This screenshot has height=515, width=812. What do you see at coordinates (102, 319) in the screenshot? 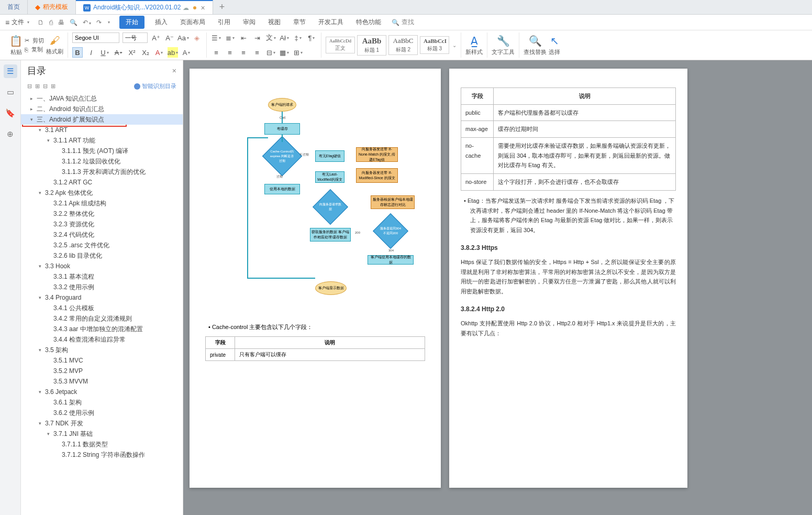
I see `tree-item: •3.4.2 常用的自定义混淆规则` at bounding box center [102, 319].